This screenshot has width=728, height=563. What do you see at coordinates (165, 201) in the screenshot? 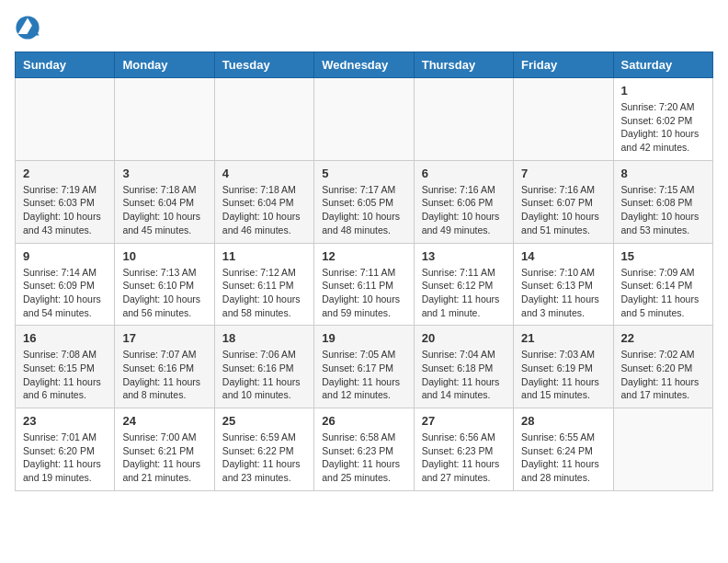
I see `day-cell: 3Sunrise: 7:18 AM Sunset: 6:04 PM Daylig…` at bounding box center [165, 201].